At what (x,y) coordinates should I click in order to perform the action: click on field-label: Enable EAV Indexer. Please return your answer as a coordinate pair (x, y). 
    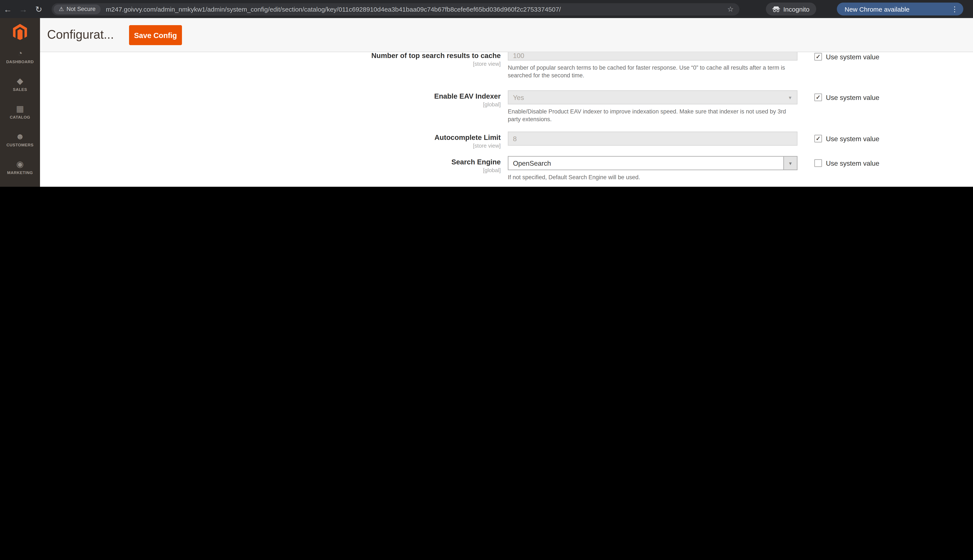
    Looking at the image, I should click on (270, 96).